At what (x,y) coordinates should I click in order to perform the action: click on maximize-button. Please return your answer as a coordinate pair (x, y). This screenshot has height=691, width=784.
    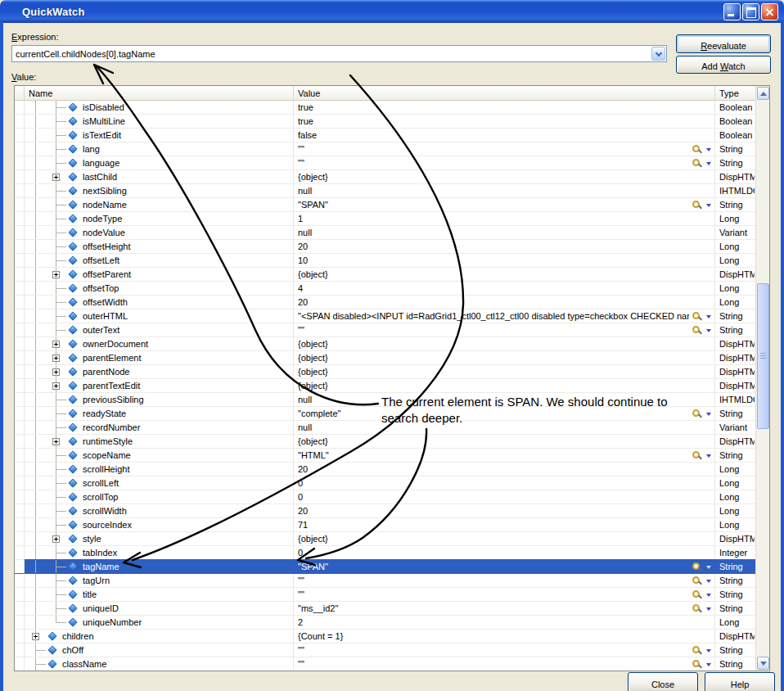
    Looking at the image, I should click on (751, 11).